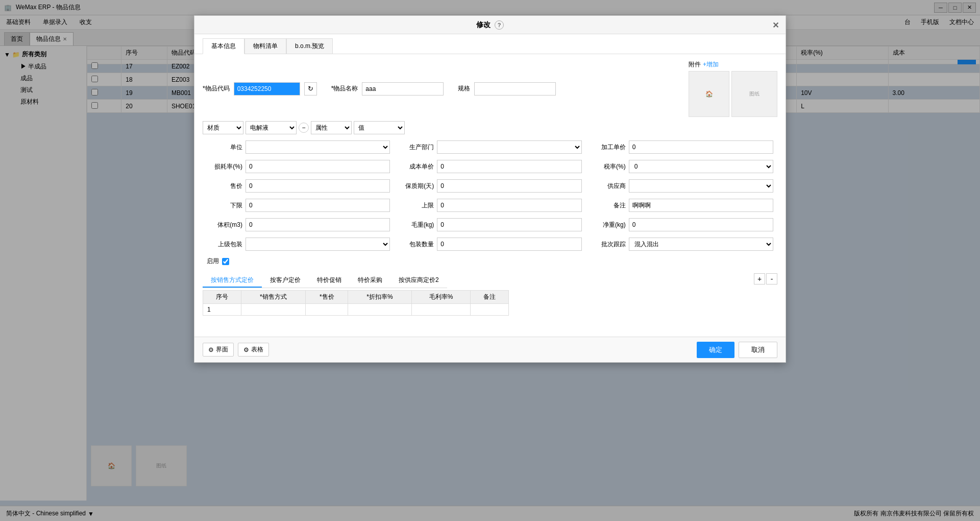  What do you see at coordinates (224, 46) in the screenshot?
I see `modal-tab-basic: 基本信息` at bounding box center [224, 46].